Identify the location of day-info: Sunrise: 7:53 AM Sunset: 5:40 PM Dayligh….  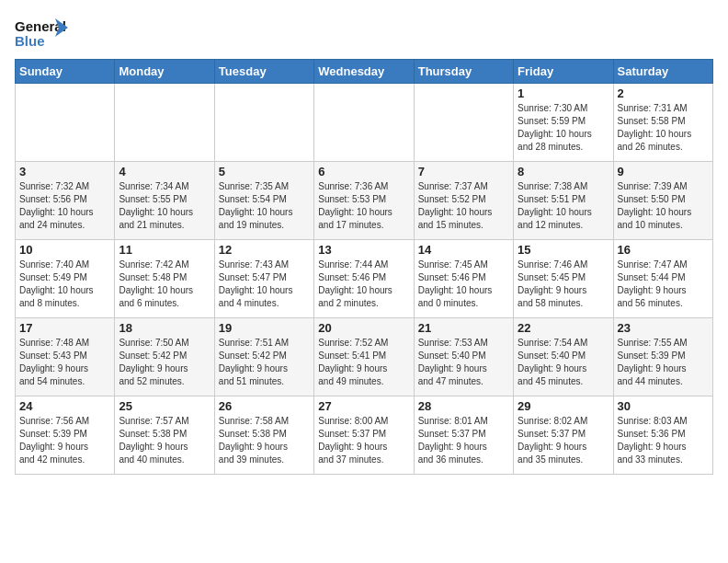
(463, 362).